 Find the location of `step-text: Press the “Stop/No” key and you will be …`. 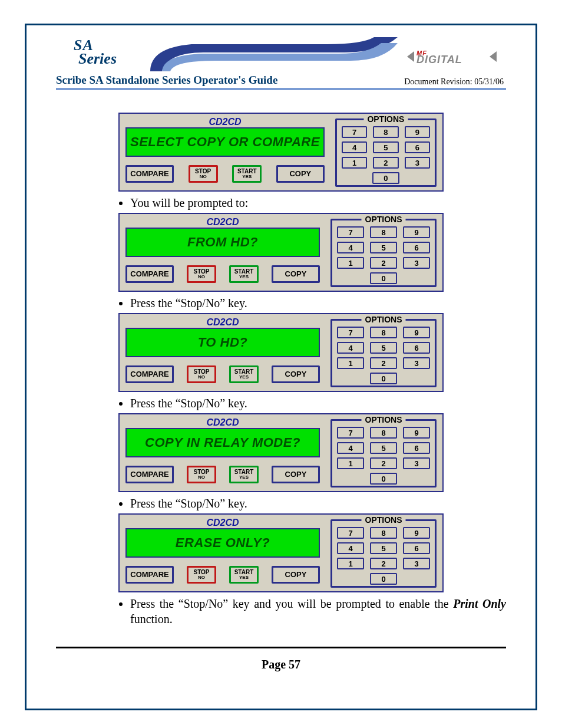

step-text: Press the “Stop/No” key and you will be … is located at coordinates (318, 611).